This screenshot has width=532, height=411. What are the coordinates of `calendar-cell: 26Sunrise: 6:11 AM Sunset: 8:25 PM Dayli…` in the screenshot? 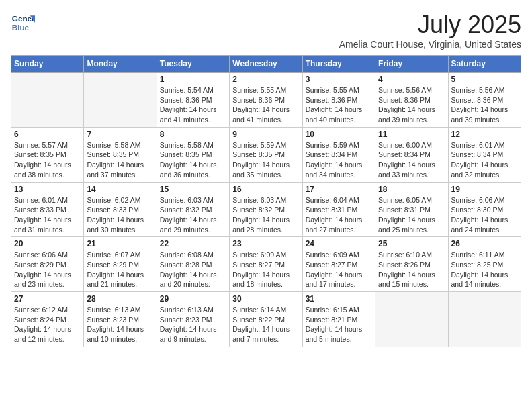 It's located at (484, 265).